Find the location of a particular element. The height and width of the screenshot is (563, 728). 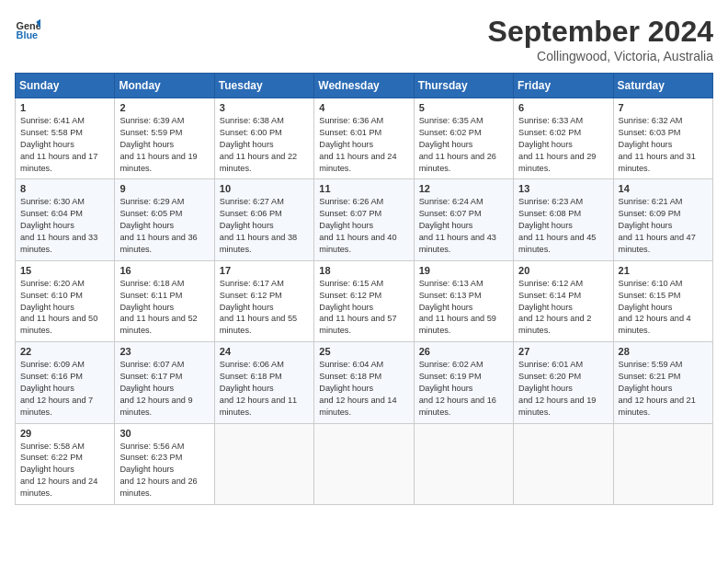

sunrise-info: Sunrise: 6:07 AMSunset: 6:17 PMDaylight … is located at coordinates (156, 388).